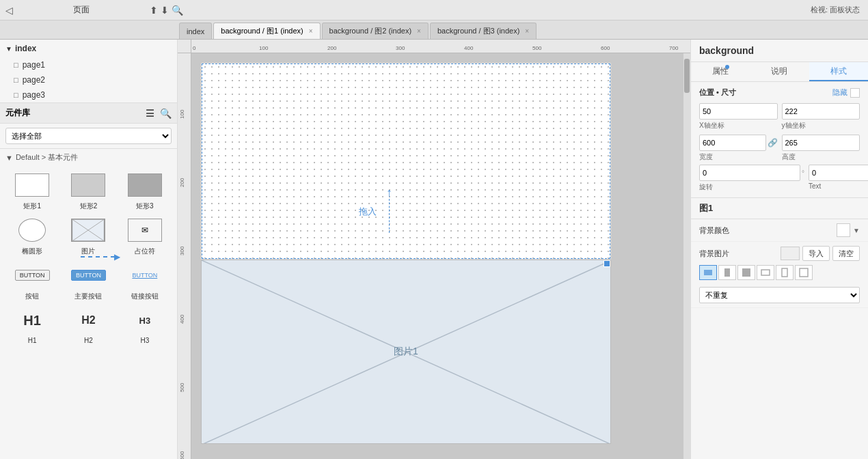 The width and height of the screenshot is (868, 459). Describe the element at coordinates (32, 296) in the screenshot. I see `button-label: 按钮` at that location.